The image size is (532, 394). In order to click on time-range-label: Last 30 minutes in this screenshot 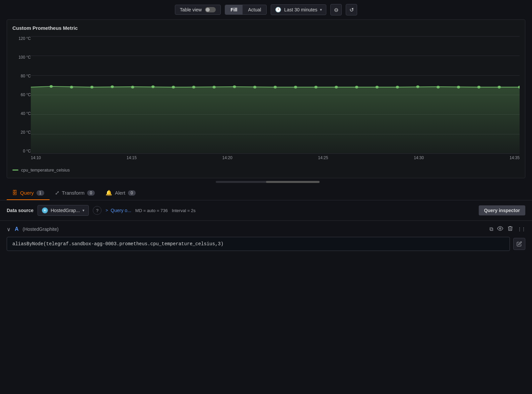, I will do `click(301, 10)`.